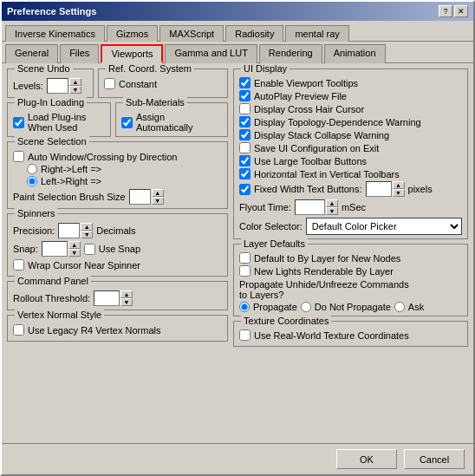 This screenshot has height=476, width=475. What do you see at coordinates (350, 307) in the screenshot?
I see `propagate-radios: Propagate Do Not Propagate Ask` at bounding box center [350, 307].